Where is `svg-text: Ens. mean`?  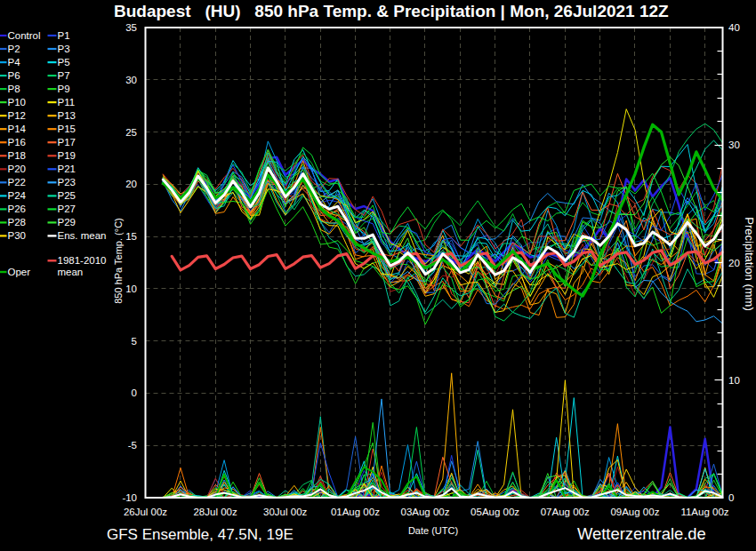 svg-text: Ens. mean is located at coordinates (82, 236).